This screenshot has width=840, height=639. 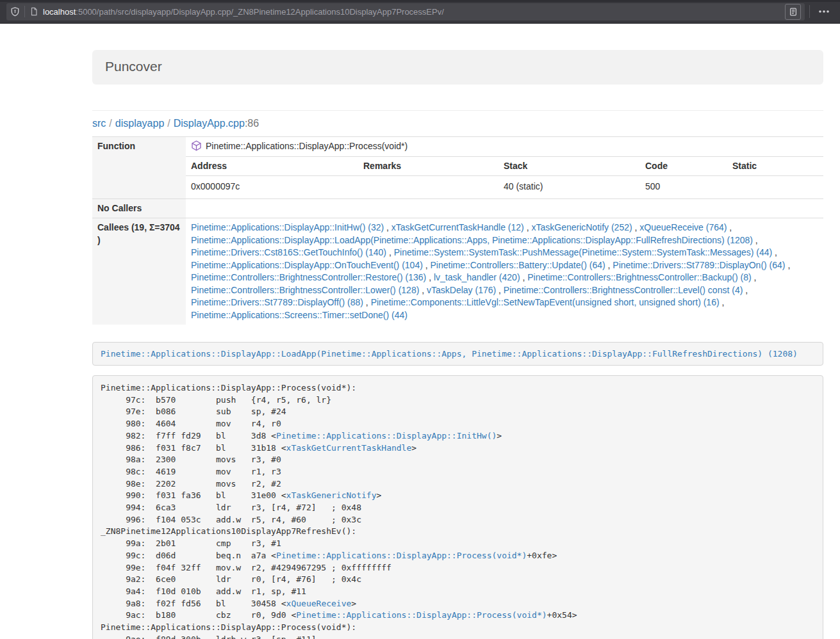 What do you see at coordinates (505, 178) in the screenshot?
I see `function-details-table: Address Remarks Stack Code Static 0x0000…` at bounding box center [505, 178].